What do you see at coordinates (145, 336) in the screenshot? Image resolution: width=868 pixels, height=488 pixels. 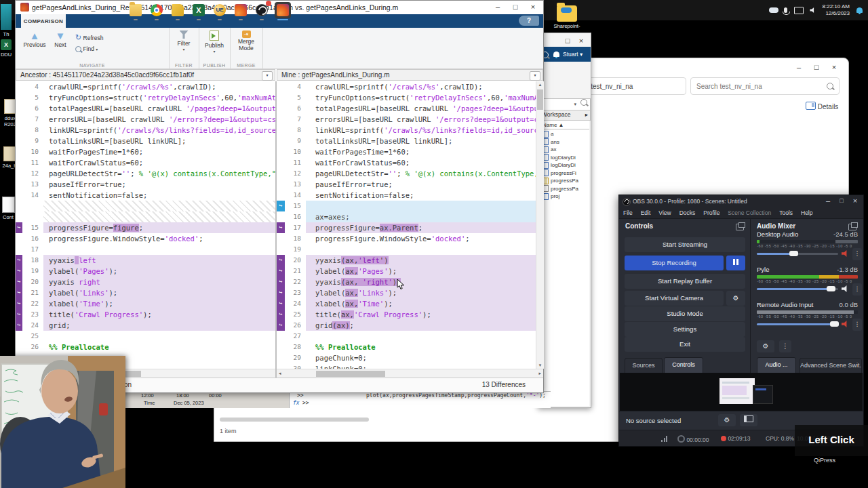 I see `code-line: 25` at bounding box center [145, 336].